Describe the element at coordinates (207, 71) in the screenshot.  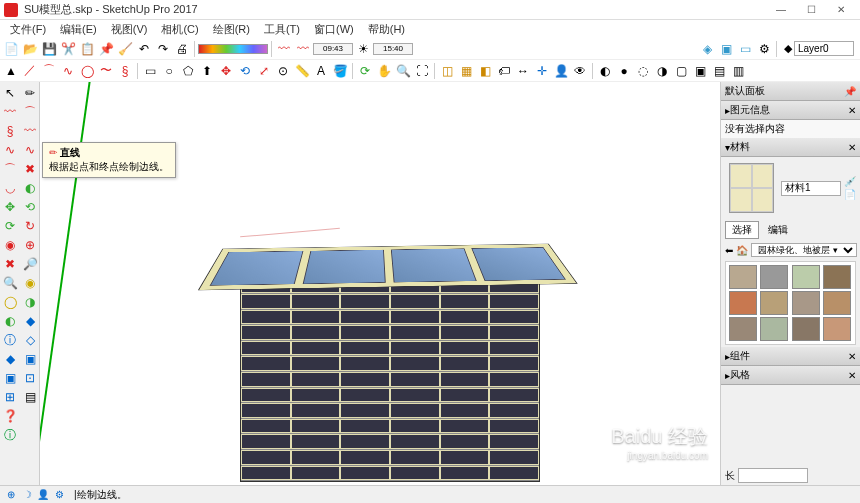
I see `pushpull-icon: ⬆` at that location.